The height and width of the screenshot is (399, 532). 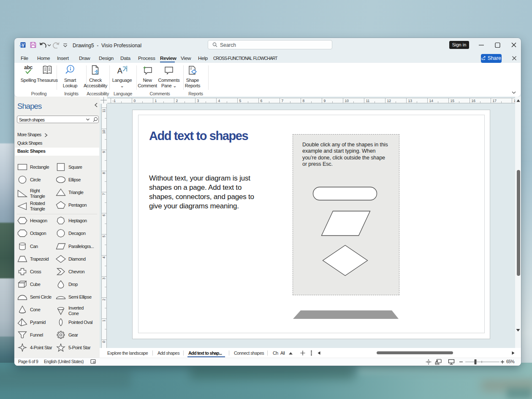 I want to click on svg-text: 17, so click(x=495, y=101).